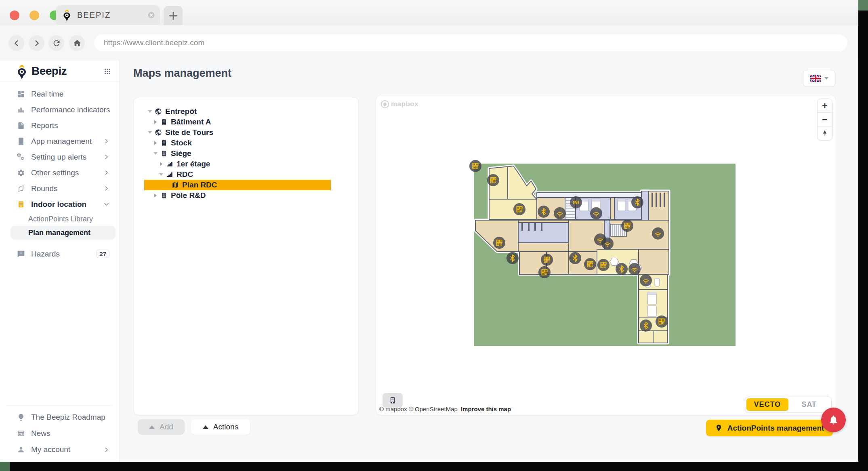  I want to click on url-bar: https://www.client.beepiz.com, so click(471, 43).